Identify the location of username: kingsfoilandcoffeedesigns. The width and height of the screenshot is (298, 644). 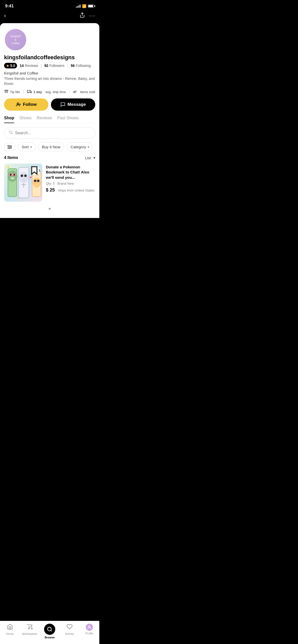
(50, 57).